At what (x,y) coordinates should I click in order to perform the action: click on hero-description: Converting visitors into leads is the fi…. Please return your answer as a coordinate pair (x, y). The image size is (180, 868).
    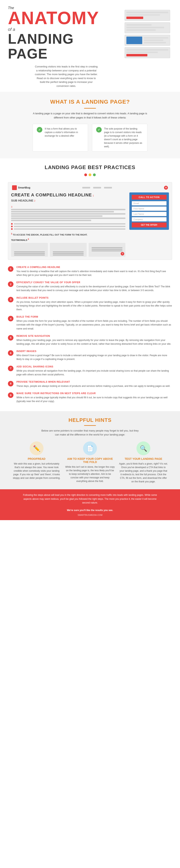
    Looking at the image, I should click on (66, 76).